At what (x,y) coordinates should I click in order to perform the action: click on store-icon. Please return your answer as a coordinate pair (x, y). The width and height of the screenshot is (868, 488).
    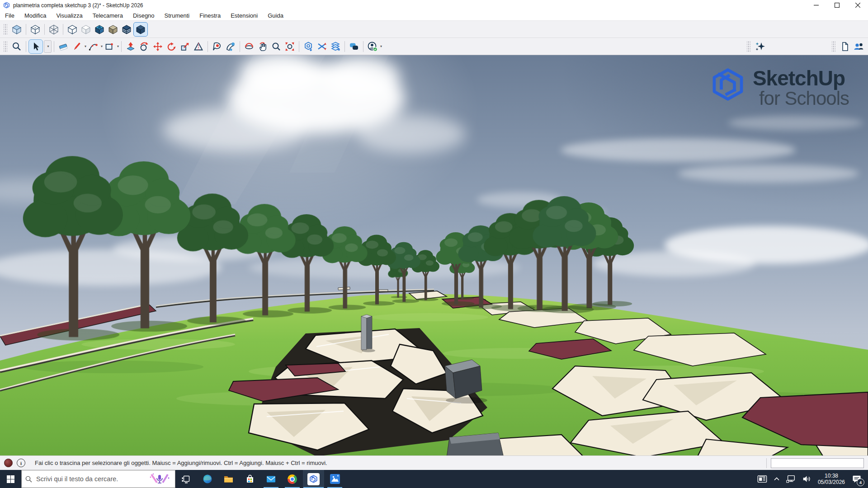
    Looking at the image, I should click on (250, 479).